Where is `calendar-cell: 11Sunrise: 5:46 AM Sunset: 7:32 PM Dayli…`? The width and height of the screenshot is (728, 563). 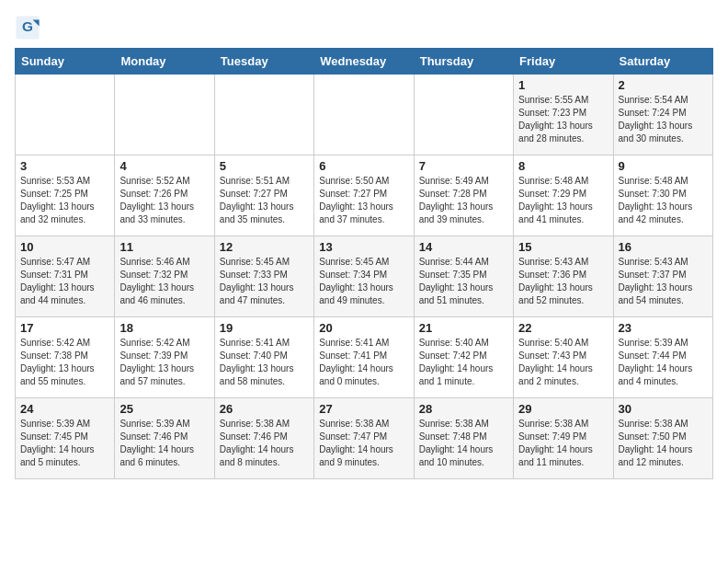
calendar-cell: 11Sunrise: 5:46 AM Sunset: 7:32 PM Dayli… is located at coordinates (165, 277).